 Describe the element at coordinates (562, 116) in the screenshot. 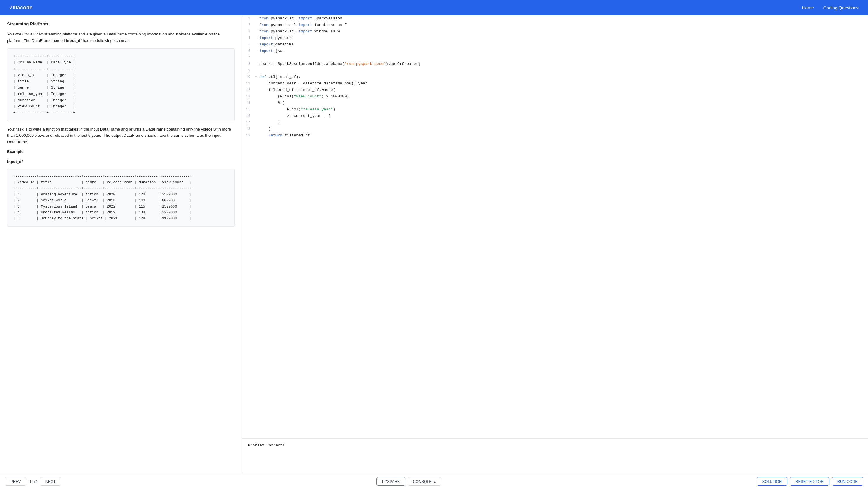

I see `line-code: >= current_year - 5` at that location.